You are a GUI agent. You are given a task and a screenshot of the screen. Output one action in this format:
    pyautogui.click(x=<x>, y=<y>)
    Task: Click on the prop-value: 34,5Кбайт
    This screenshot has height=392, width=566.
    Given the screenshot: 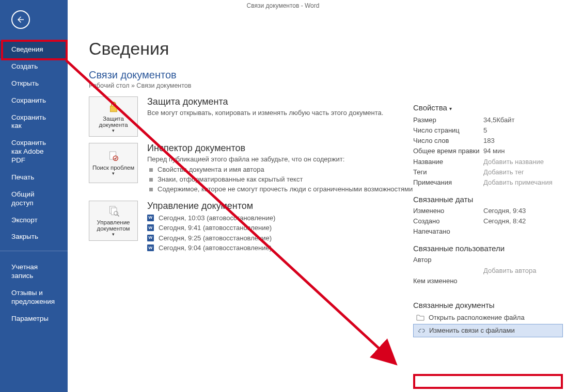 What is the action you would take?
    pyautogui.click(x=523, y=120)
    